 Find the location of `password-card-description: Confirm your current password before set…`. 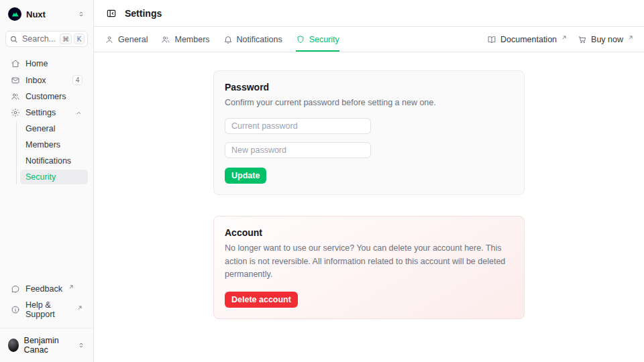

password-card-description: Confirm your current password before set… is located at coordinates (369, 103).